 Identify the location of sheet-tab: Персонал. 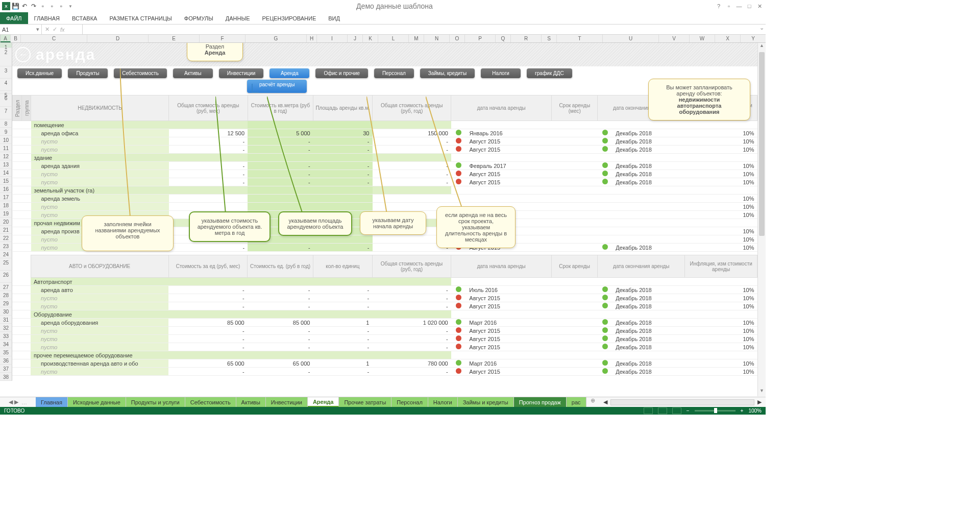
(410, 402).